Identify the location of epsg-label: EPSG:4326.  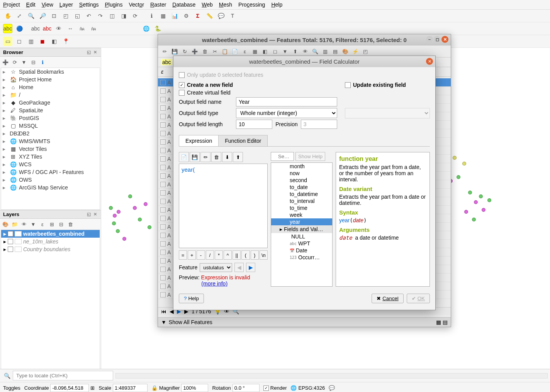
(311, 388).